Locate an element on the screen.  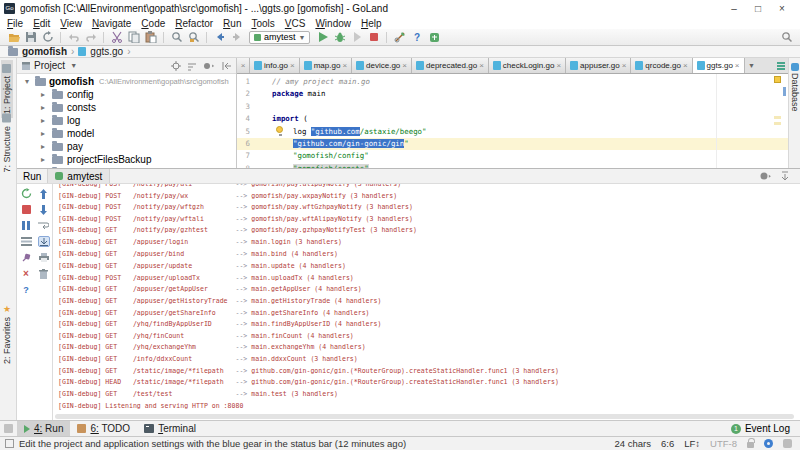
maximize-button: □ is located at coordinates (758, 8).